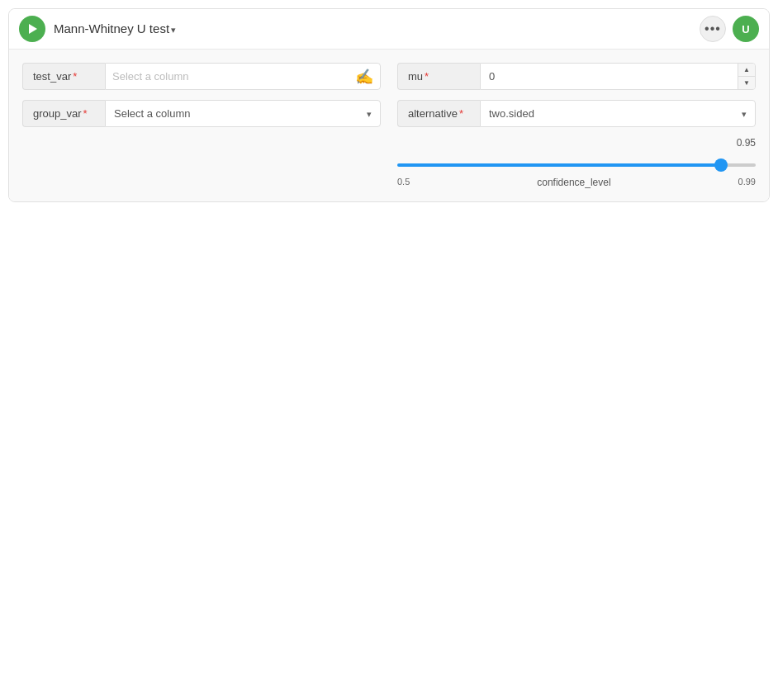 Image resolution: width=778 pixels, height=700 pixels. What do you see at coordinates (403, 182) in the screenshot?
I see `slider-min-label: 0.5` at bounding box center [403, 182].